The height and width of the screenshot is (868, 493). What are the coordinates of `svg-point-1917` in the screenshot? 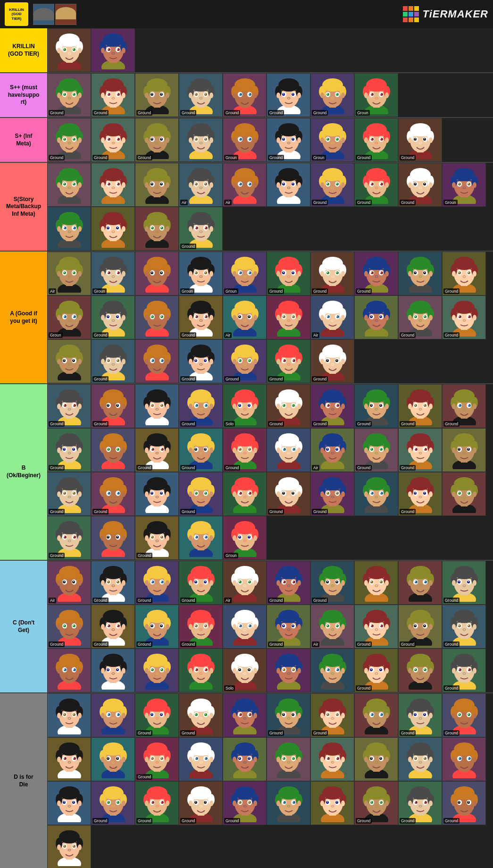 It's located at (245, 674).